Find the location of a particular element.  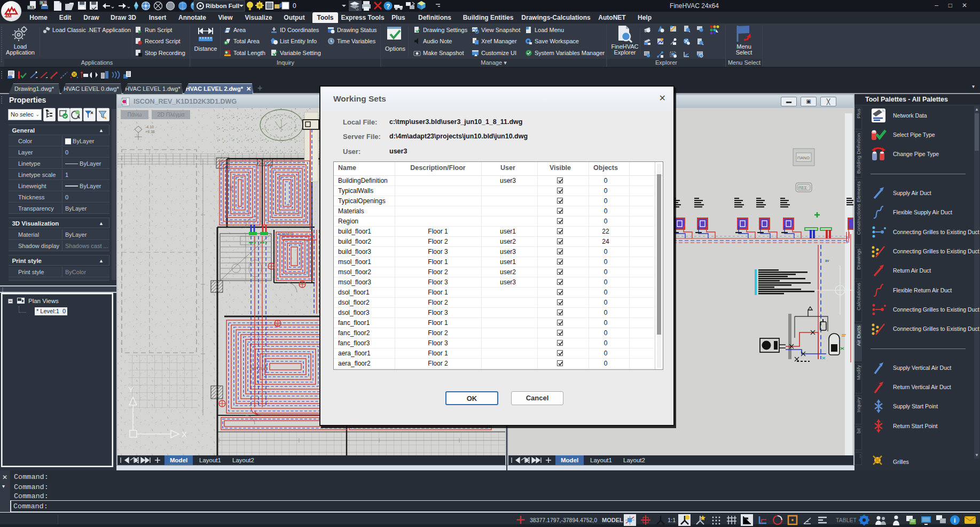

svg-text: TABLET is located at coordinates (846, 520).